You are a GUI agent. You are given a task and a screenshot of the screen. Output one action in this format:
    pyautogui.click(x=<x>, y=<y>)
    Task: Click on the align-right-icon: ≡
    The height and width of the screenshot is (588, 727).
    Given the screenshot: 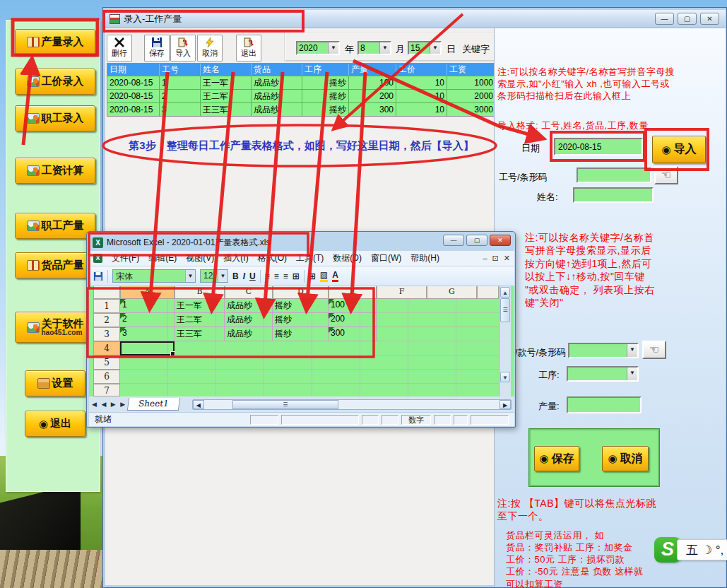 What is the action you would take?
    pyautogui.click(x=285, y=276)
    